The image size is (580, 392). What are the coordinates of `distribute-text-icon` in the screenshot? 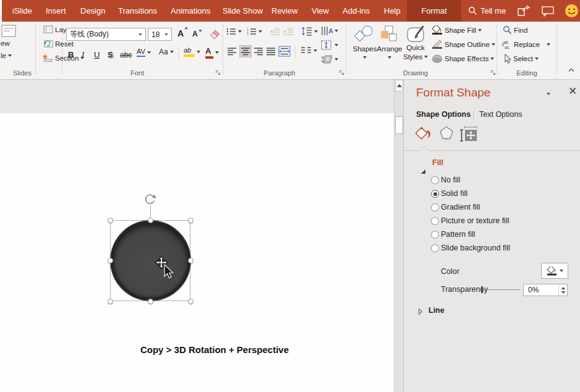 It's located at (284, 51).